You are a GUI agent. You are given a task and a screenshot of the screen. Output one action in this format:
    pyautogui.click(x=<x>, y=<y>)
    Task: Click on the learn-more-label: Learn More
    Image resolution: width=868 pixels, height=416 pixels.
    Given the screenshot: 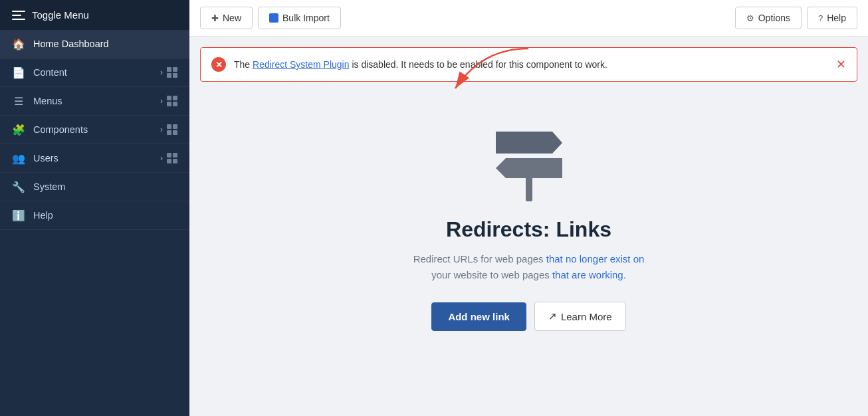 What is the action you would take?
    pyautogui.click(x=586, y=316)
    